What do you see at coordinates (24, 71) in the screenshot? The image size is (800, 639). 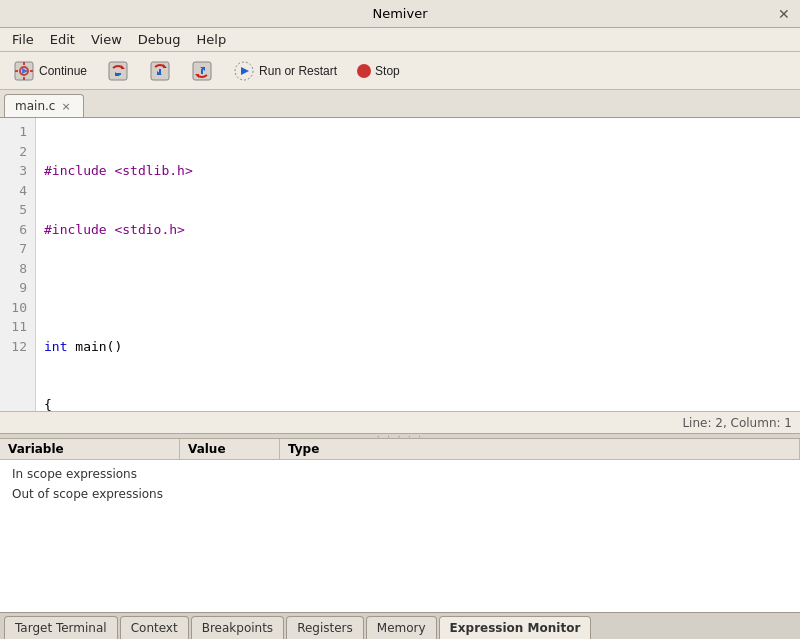 I see `continue-icon` at bounding box center [24, 71].